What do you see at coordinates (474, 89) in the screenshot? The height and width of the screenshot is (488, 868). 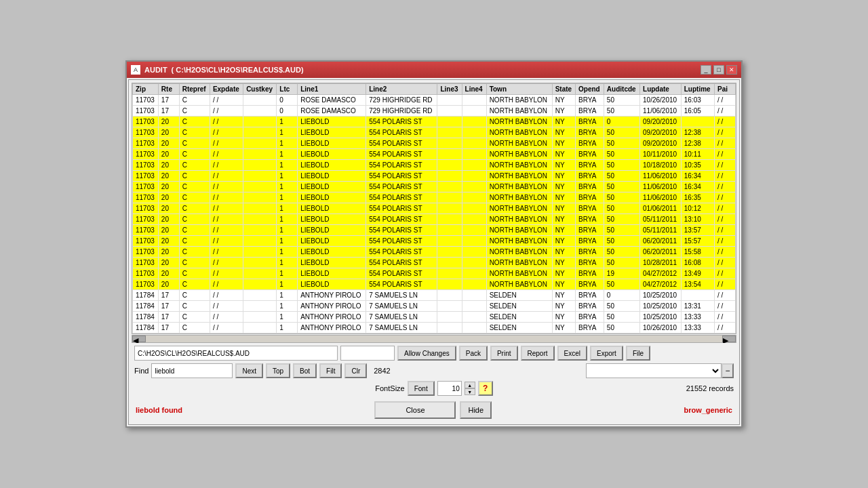 I see `col-line4: Line4` at bounding box center [474, 89].